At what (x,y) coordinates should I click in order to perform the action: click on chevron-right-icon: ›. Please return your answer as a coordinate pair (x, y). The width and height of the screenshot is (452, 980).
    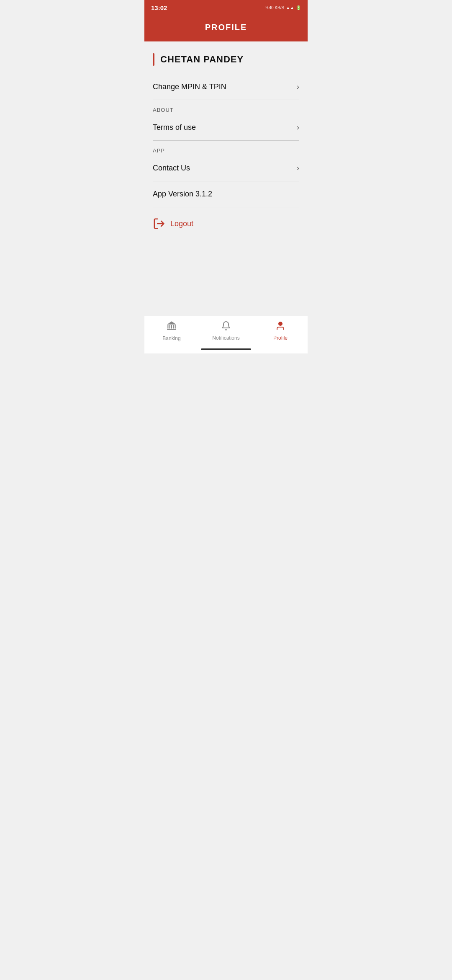
    Looking at the image, I should click on (298, 87).